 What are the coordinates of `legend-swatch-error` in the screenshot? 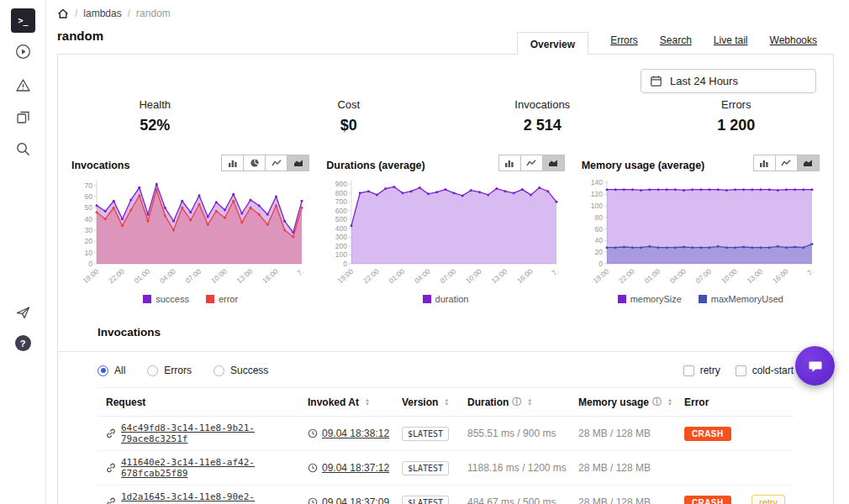 It's located at (210, 299).